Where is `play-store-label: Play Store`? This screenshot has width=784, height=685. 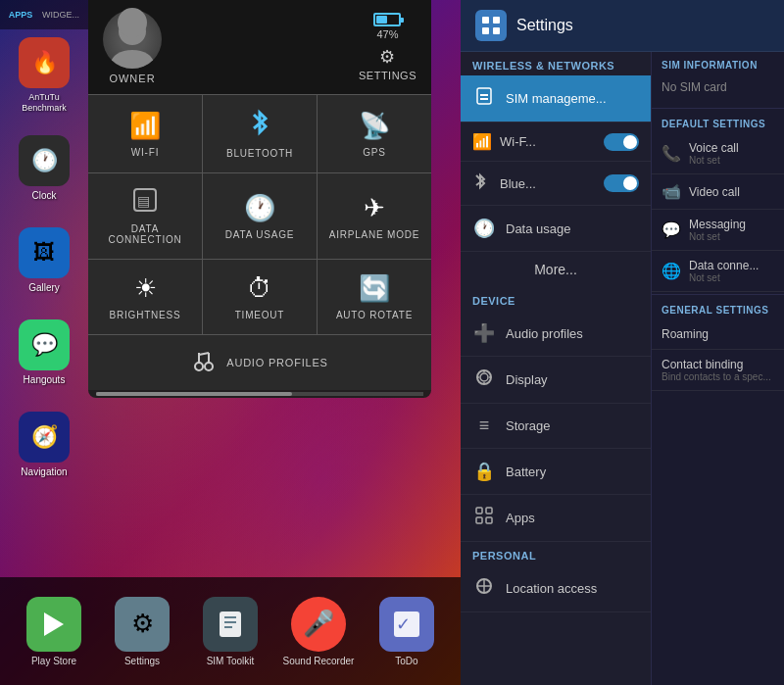
play-store-label: Play Store is located at coordinates (54, 661).